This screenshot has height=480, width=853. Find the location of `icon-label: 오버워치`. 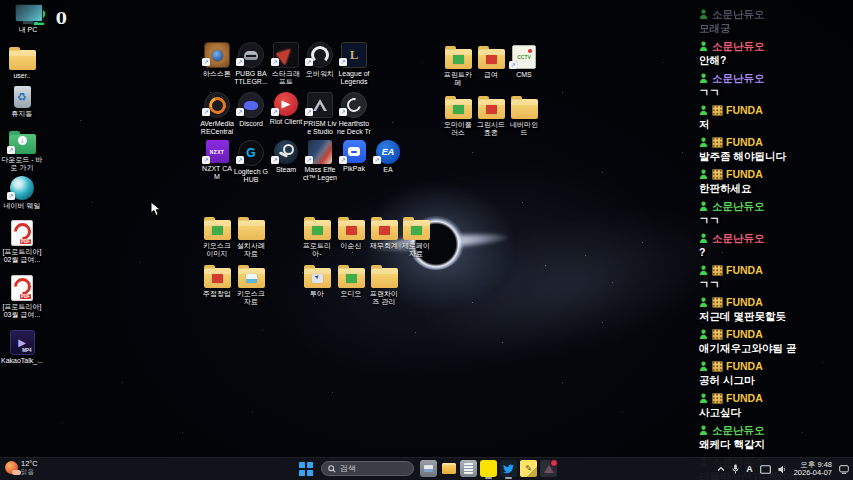

icon-label: 오버워치 is located at coordinates (320, 74).